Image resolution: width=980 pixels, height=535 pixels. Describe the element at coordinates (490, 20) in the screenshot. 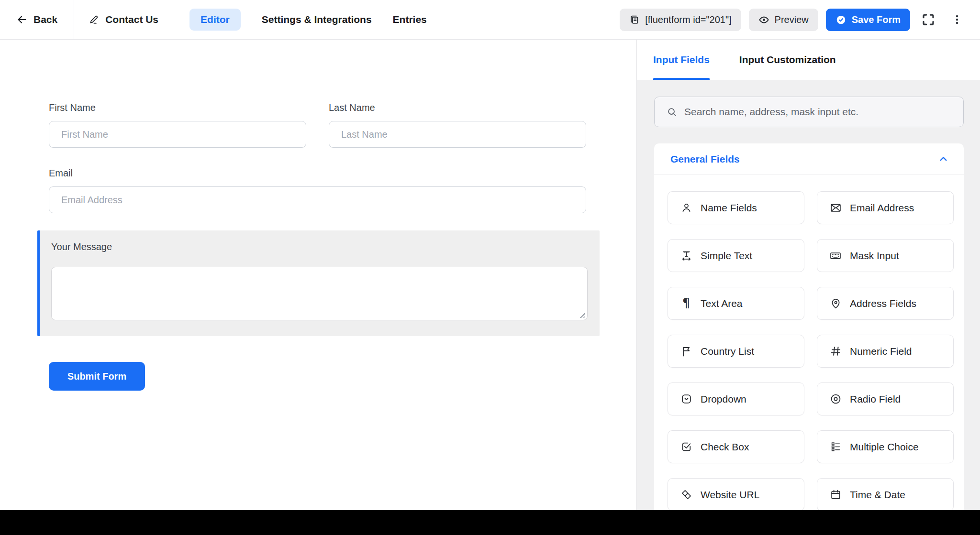

I see `top-bar: Back Contact Us Editor Settings & Integr…` at that location.